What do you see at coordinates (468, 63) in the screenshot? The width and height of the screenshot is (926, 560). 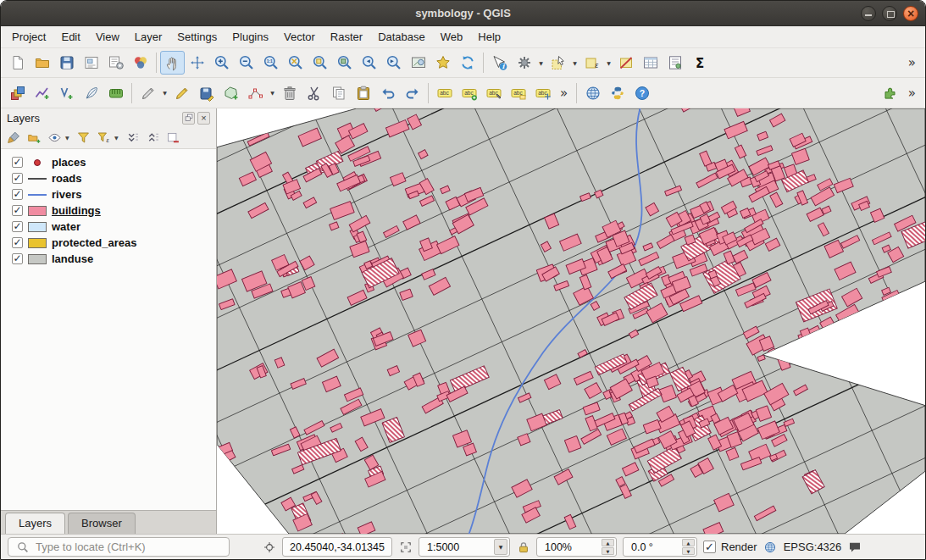 I see `refresh-map-icon` at bounding box center [468, 63].